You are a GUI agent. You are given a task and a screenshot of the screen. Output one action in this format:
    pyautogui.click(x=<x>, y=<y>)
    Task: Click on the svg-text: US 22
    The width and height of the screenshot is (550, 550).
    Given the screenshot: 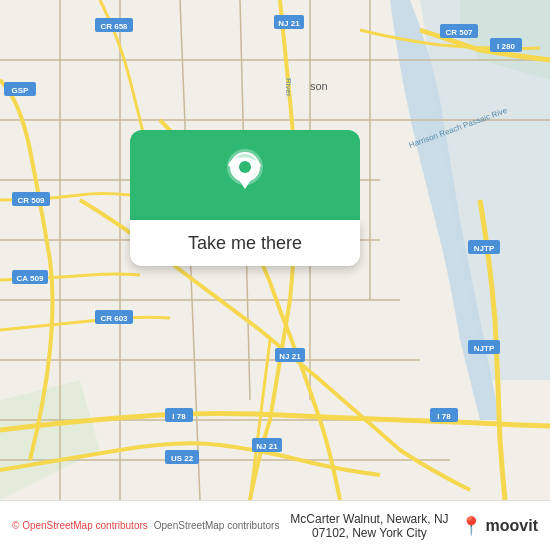 What is the action you would take?
    pyautogui.click(x=182, y=458)
    